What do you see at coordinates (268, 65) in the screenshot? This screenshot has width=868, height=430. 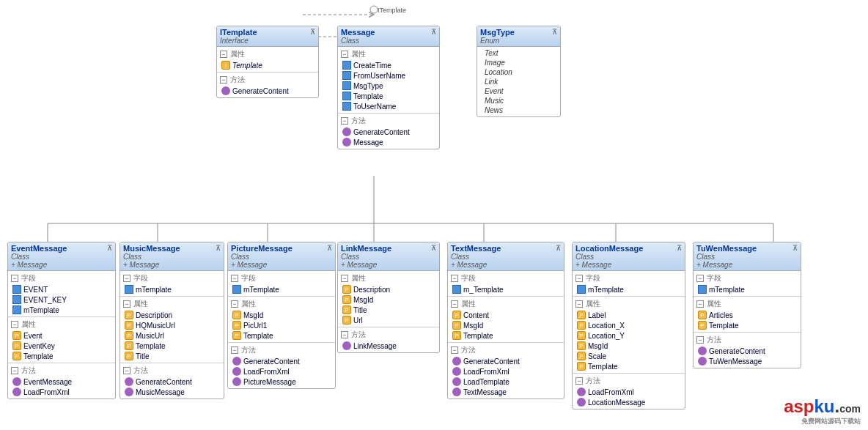 I see `list-item: I Template` at bounding box center [268, 65].